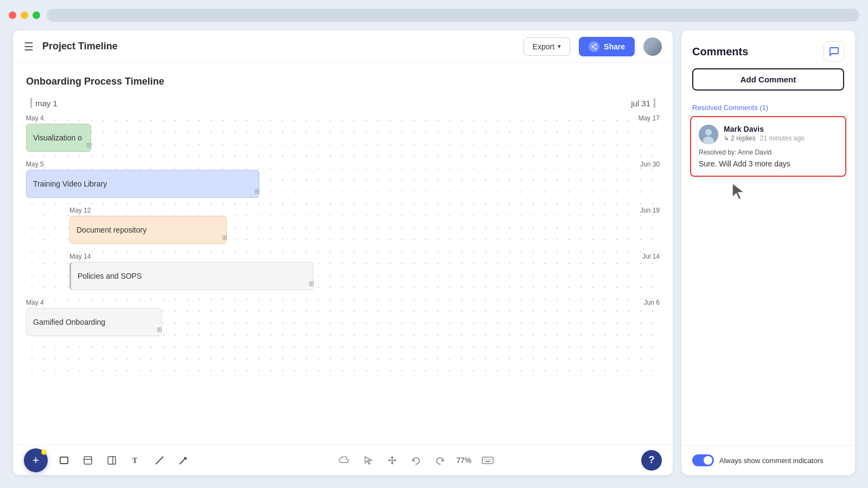 The width and height of the screenshot is (868, 488). I want to click on line-tool, so click(159, 460).